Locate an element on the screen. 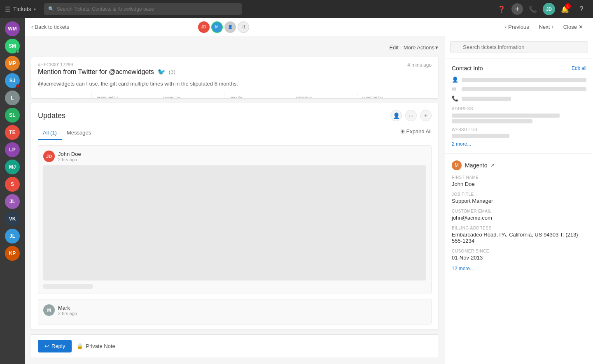 The height and width of the screenshot is (364, 593). update-entry-2-header: M Mark 2 hrs ago is located at coordinates (235, 310).